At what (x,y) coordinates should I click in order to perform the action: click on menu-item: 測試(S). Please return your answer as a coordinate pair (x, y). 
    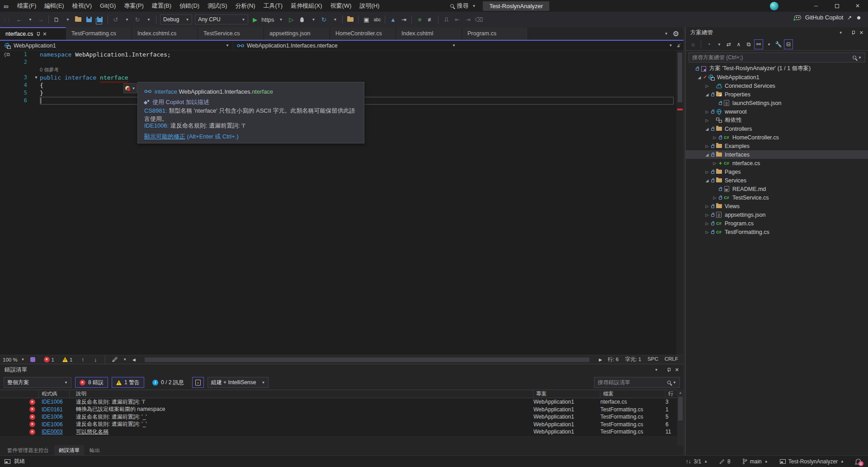
    Looking at the image, I should click on (217, 6).